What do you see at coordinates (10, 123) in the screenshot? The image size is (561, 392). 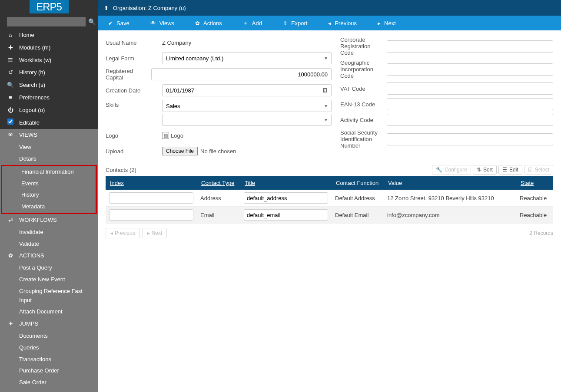 I see `editable-checkbox-wrap` at bounding box center [10, 123].